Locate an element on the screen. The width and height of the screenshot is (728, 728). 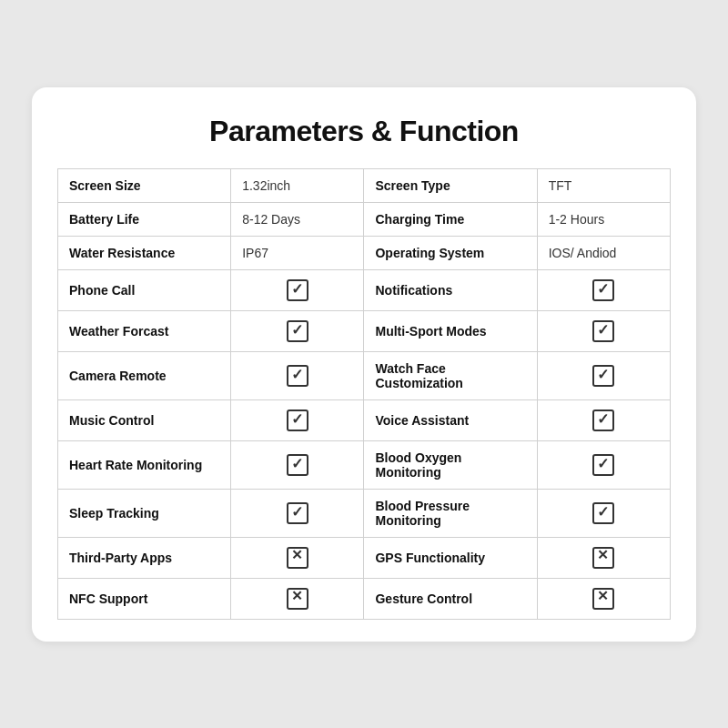
table-row: Camera RemoteWatch Face Customization is located at coordinates (364, 375).